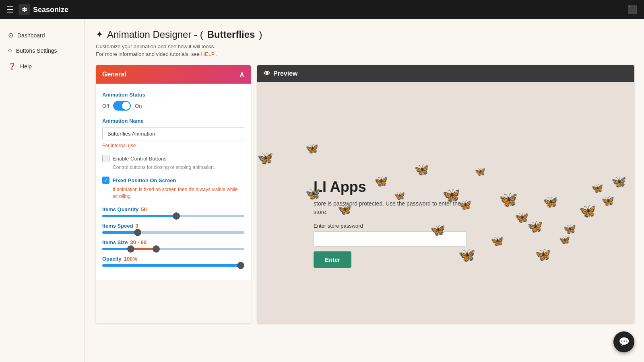 This screenshot has height=362, width=644. I want to click on opacity-section: Opacity 100%, so click(173, 261).